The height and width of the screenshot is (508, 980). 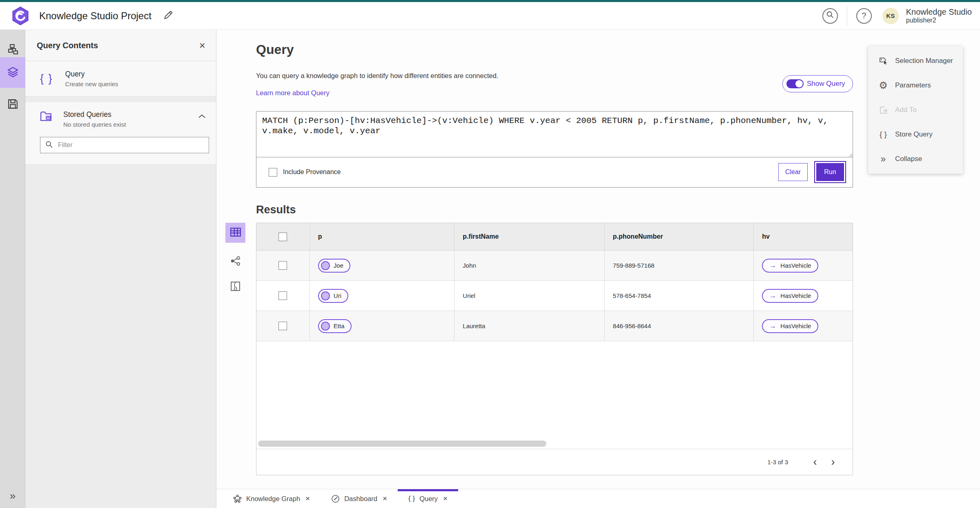 What do you see at coordinates (530, 326) in the screenshot?
I see `cell-firstname: Lauretta` at bounding box center [530, 326].